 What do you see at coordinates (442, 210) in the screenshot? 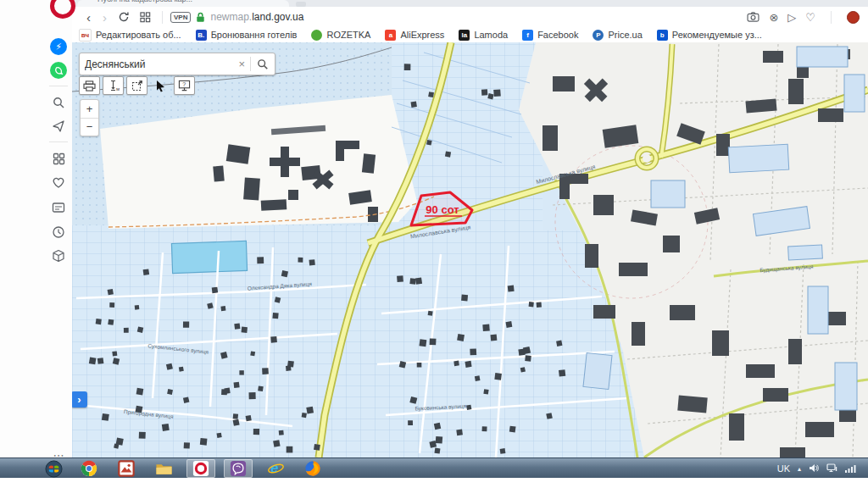
I see `parcel-area-label: 90 сот` at bounding box center [442, 210].